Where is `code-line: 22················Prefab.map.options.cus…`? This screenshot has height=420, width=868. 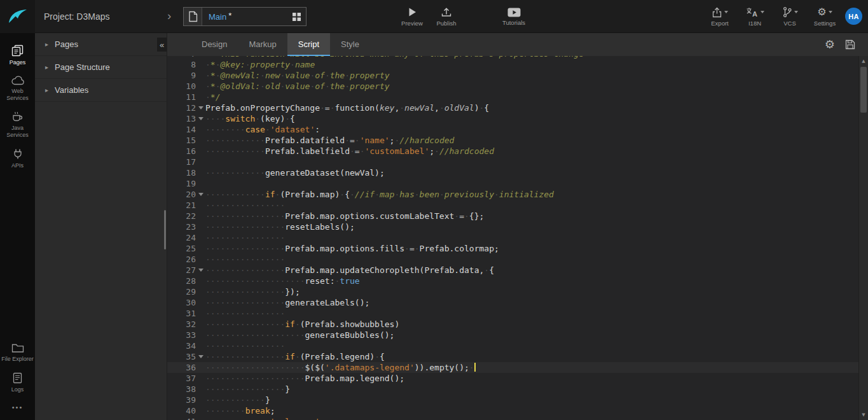
code-line: 22················Prefab.map.options.cus… is located at coordinates (518, 216).